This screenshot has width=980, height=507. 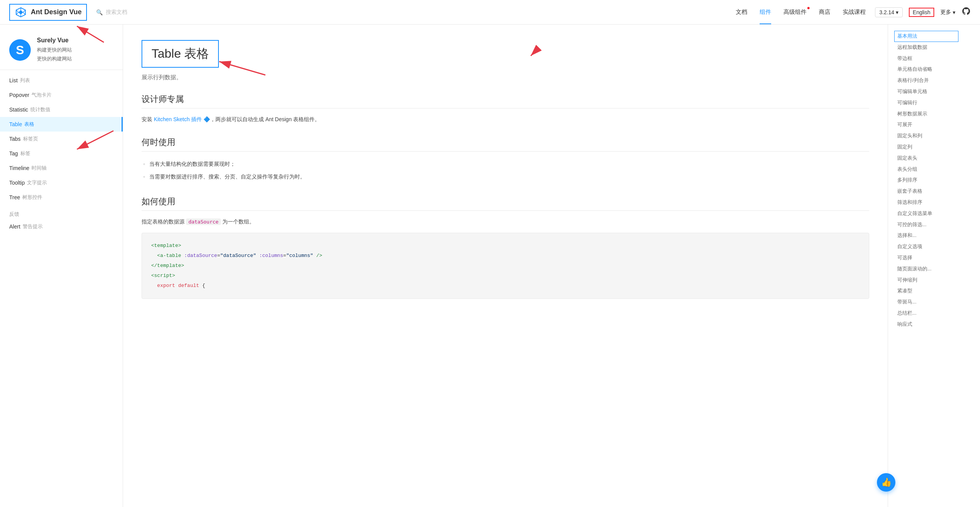 I want to click on sidebar-item-tabs: Tabs 标签页, so click(x=62, y=139).